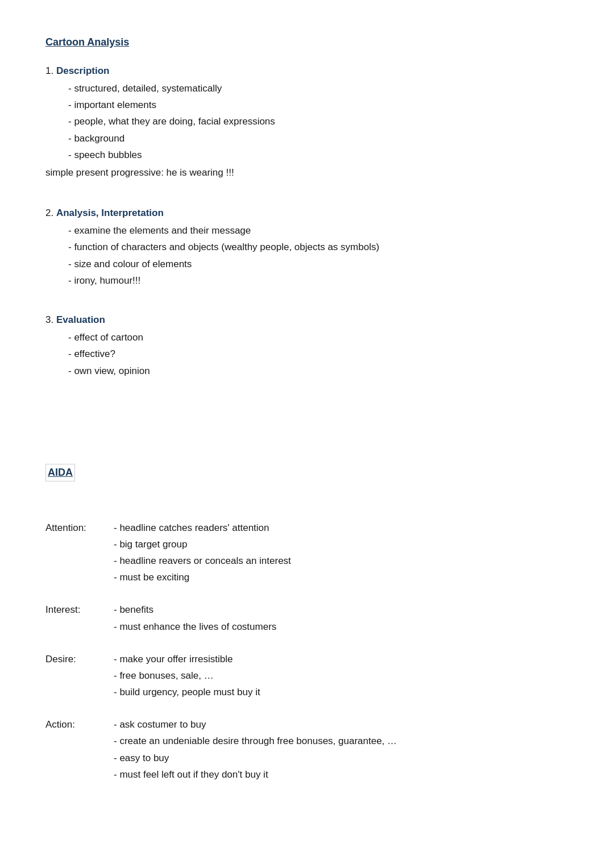  I want to click on aida-desire-label: Desire:, so click(80, 659).